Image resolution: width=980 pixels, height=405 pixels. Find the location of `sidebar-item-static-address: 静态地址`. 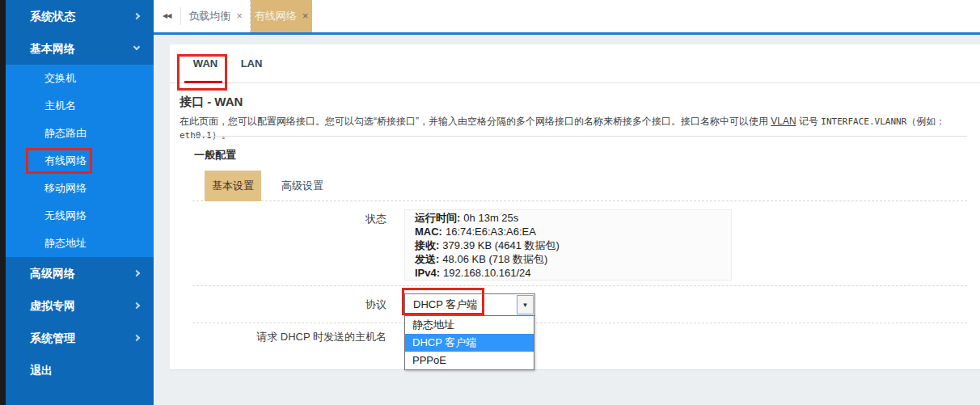

sidebar-item-static-address: 静态地址 is located at coordinates (79, 243).